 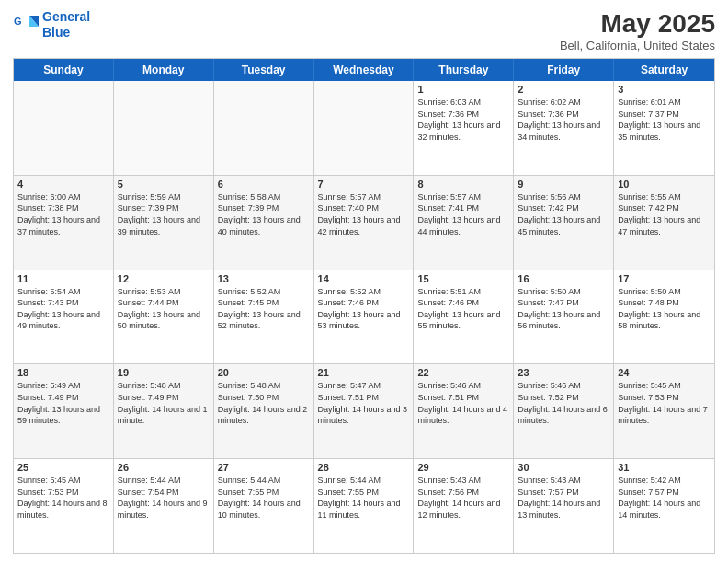 What do you see at coordinates (164, 279) in the screenshot?
I see `day-number: 12` at bounding box center [164, 279].